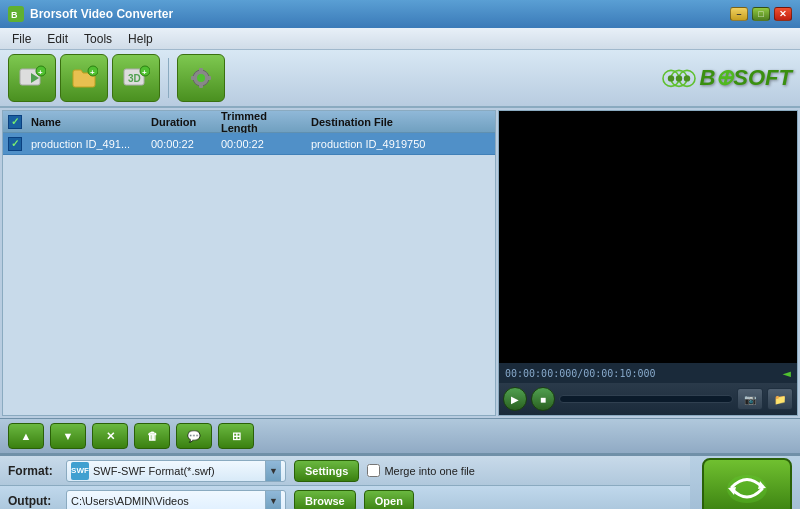  I want to click on action-buttons-row: ▲ ▼ ✕ 🗑 💬 ⊞, so click(400, 436).